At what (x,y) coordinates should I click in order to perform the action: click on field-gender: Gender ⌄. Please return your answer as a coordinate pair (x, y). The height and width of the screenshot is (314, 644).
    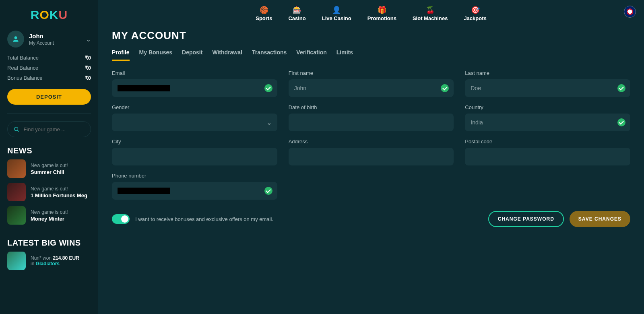
    Looking at the image, I should click on (195, 118).